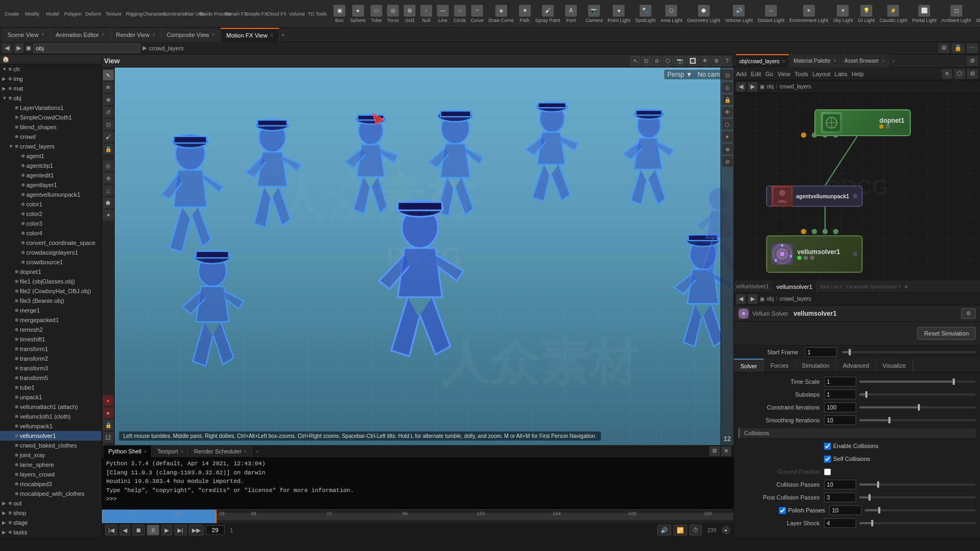 The width and height of the screenshot is (980, 551). Describe the element at coordinates (50, 339) in the screenshot. I see `tree-item-timeshift1: timeshift1` at that location.